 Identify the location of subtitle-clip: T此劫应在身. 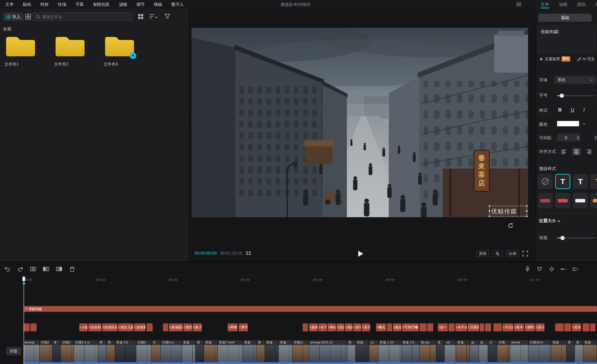
(110, 328).